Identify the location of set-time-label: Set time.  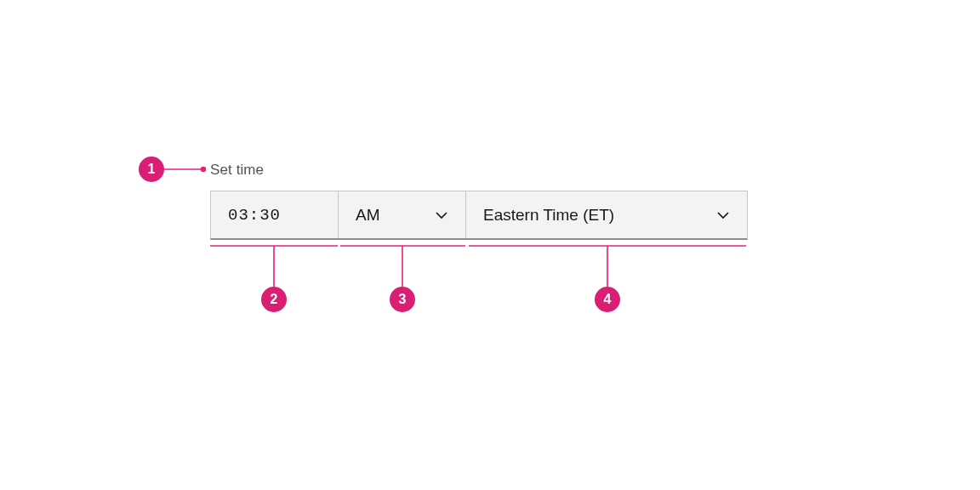
(236, 170).